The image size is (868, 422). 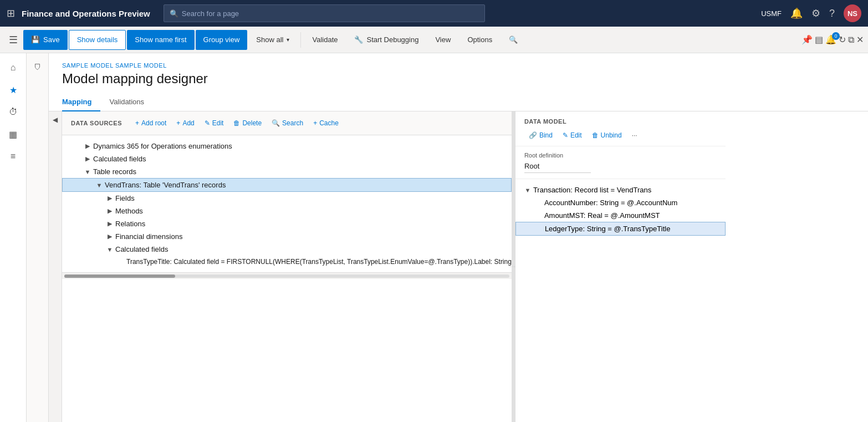 I want to click on dm-item-amount-mst: AmountMST: Real = @.AmountMST, so click(x=621, y=215).